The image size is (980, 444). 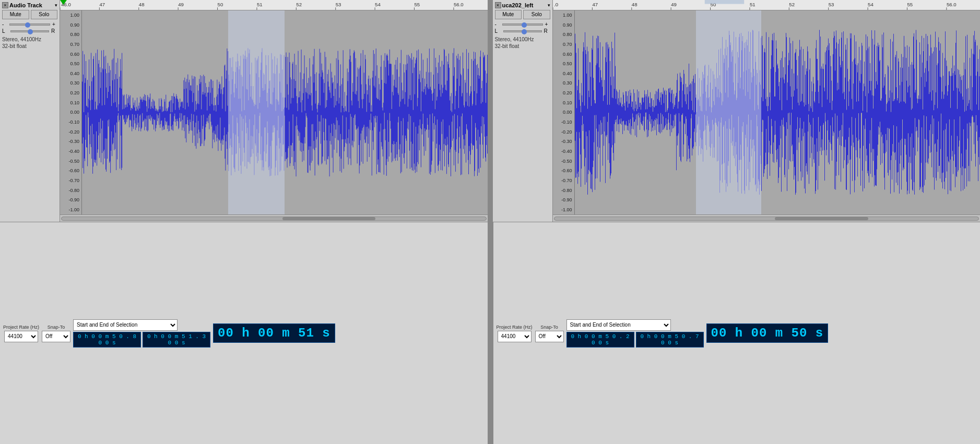 What do you see at coordinates (5, 24) in the screenshot?
I see `left-vol-minus: -` at bounding box center [5, 24].